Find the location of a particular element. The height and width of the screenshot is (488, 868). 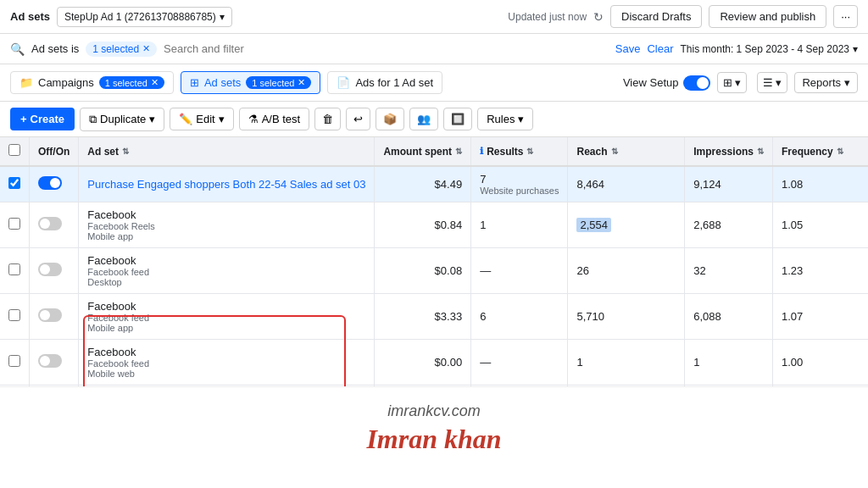

save-button: Save is located at coordinates (628, 49).